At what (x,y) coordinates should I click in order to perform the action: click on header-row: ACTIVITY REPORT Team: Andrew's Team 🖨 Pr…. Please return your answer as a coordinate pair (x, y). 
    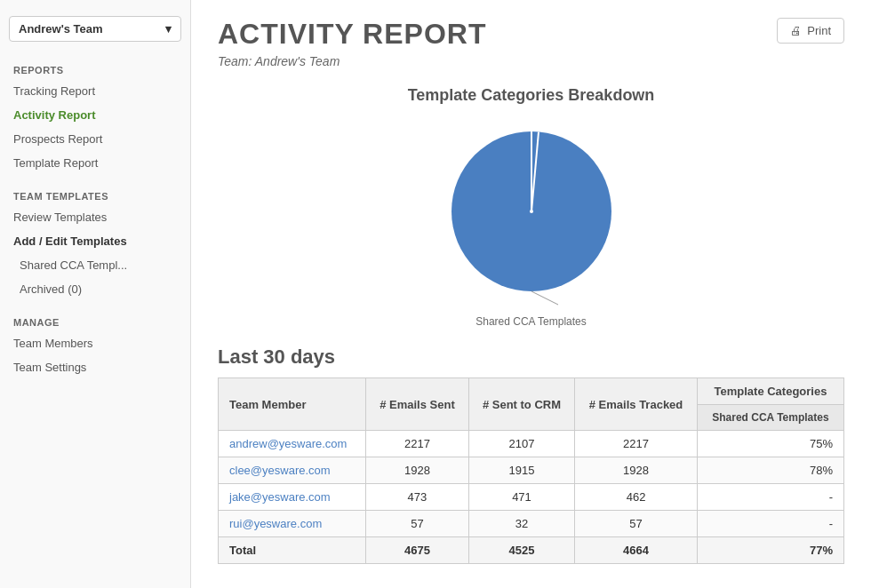
    Looking at the image, I should click on (531, 43).